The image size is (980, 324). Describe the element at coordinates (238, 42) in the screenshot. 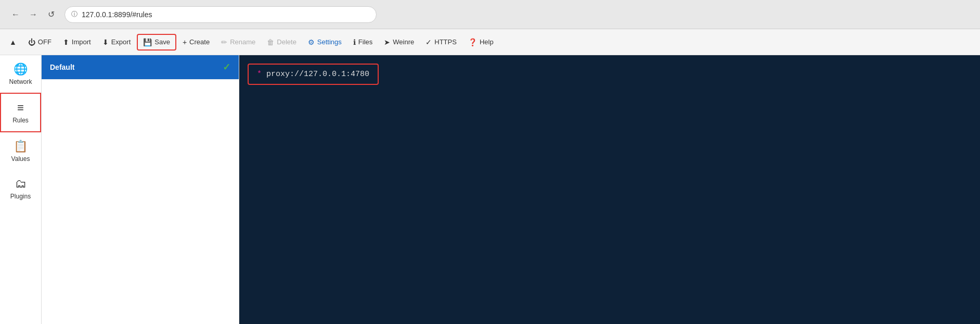

I see `rename-button: ✏ Rename` at that location.